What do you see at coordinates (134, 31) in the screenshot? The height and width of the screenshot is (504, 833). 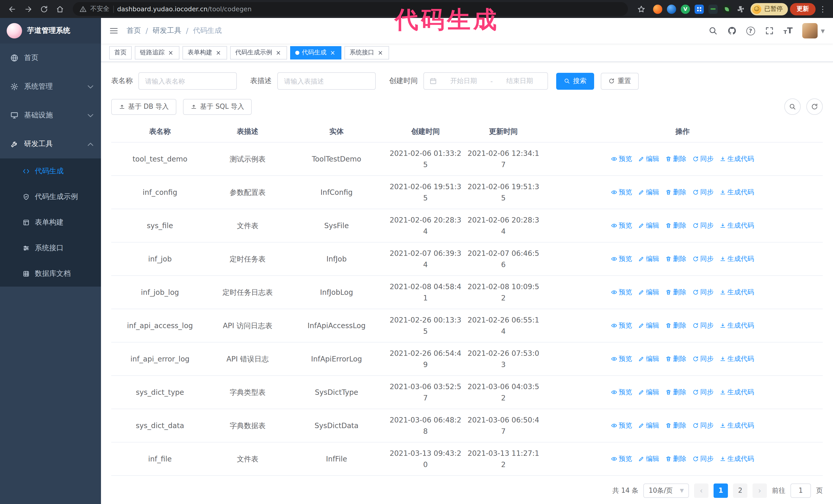 I see `breadcrumb-home: 首页` at bounding box center [134, 31].